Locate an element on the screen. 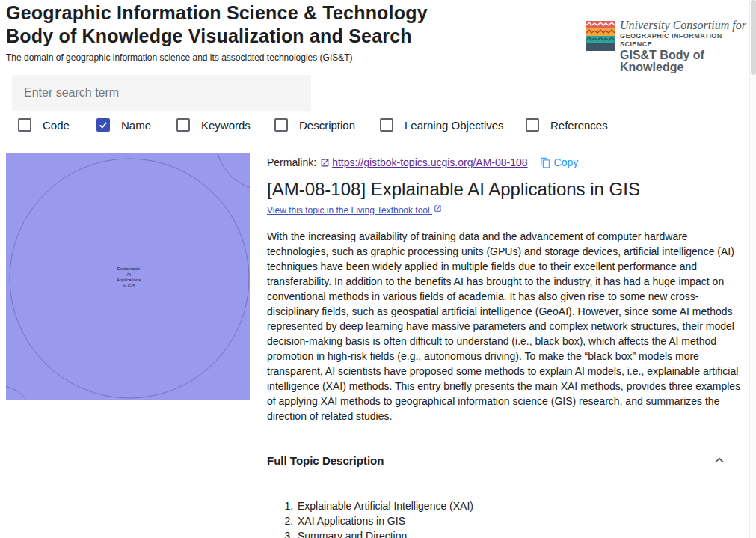 This screenshot has height=538, width=756. list-item: Summary and Direction is located at coordinates (523, 533).